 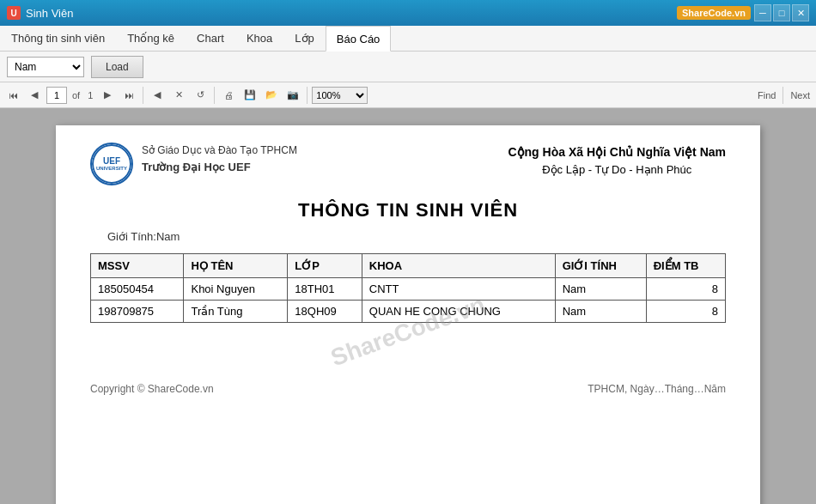 What do you see at coordinates (76, 95) in the screenshot?
I see `page-of-label: of` at bounding box center [76, 95].